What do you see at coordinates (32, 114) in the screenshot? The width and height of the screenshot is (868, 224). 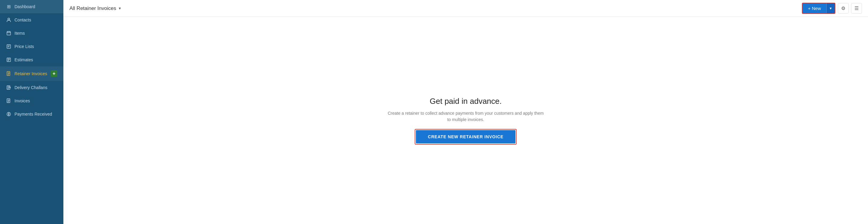 I see `sidebar-item-payments-received: Payments Received` at bounding box center [32, 114].